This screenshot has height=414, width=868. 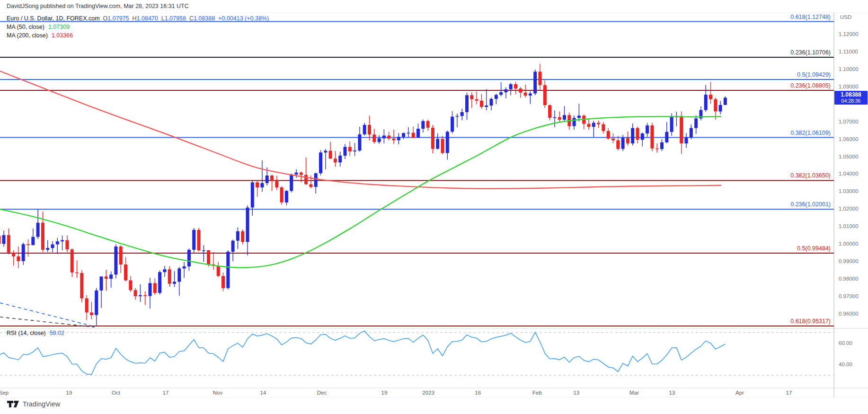 What do you see at coordinates (26, 27) in the screenshot?
I see `ma50-label: MA (50, close)` at bounding box center [26, 27].